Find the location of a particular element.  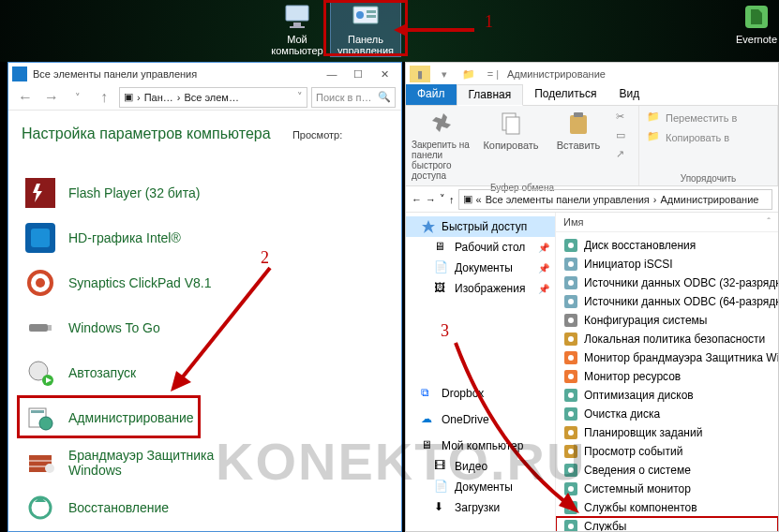

file-row: Диск восстановления is located at coordinates (667, 245).